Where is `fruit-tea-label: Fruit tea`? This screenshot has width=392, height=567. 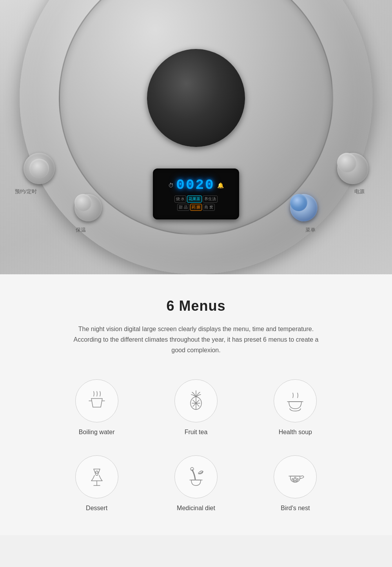
fruit-tea-label: Fruit tea is located at coordinates (196, 432).